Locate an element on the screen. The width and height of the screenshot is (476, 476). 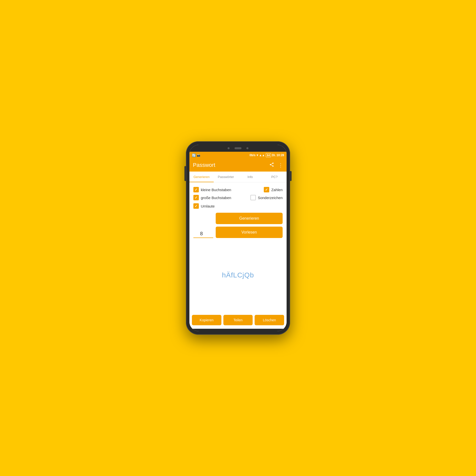
camera-dot is located at coordinates (229, 148).